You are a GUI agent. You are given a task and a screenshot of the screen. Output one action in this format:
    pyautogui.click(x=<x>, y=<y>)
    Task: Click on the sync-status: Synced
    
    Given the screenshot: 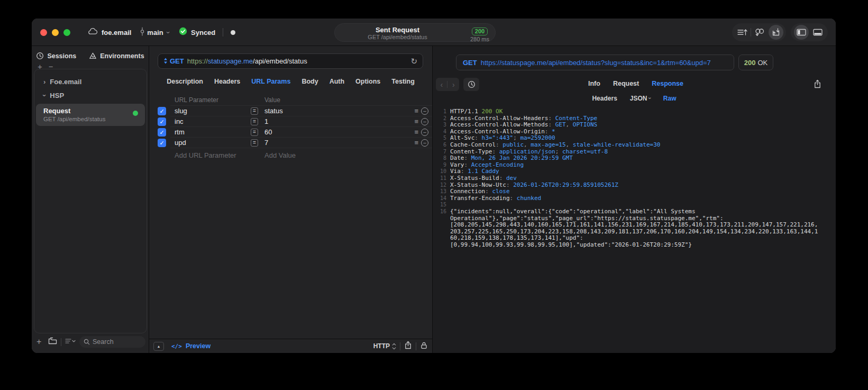 What is the action you would take?
    pyautogui.click(x=197, y=32)
    